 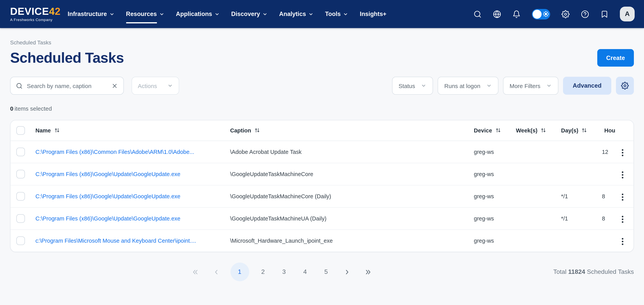 What do you see at coordinates (495, 131) in the screenshot?
I see `column-header-device: Device` at bounding box center [495, 131].